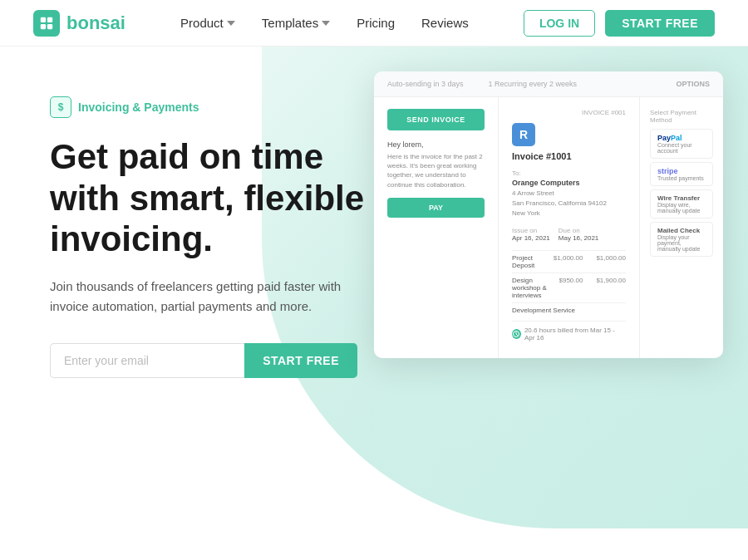  What do you see at coordinates (374, 544) in the screenshot?
I see `tagline-section: Start using smart invoices designed to s…` at bounding box center [374, 544].